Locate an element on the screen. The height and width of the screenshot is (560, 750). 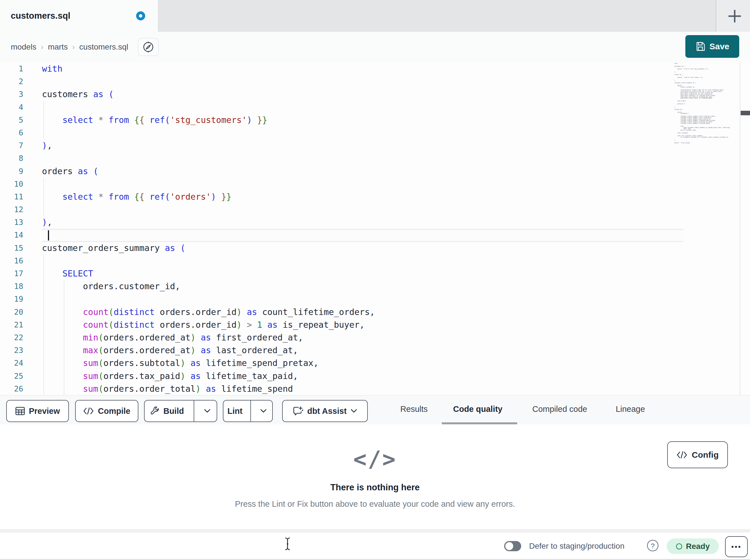
code-line: 15customer_orders_summary as ( is located at coordinates (340, 248).